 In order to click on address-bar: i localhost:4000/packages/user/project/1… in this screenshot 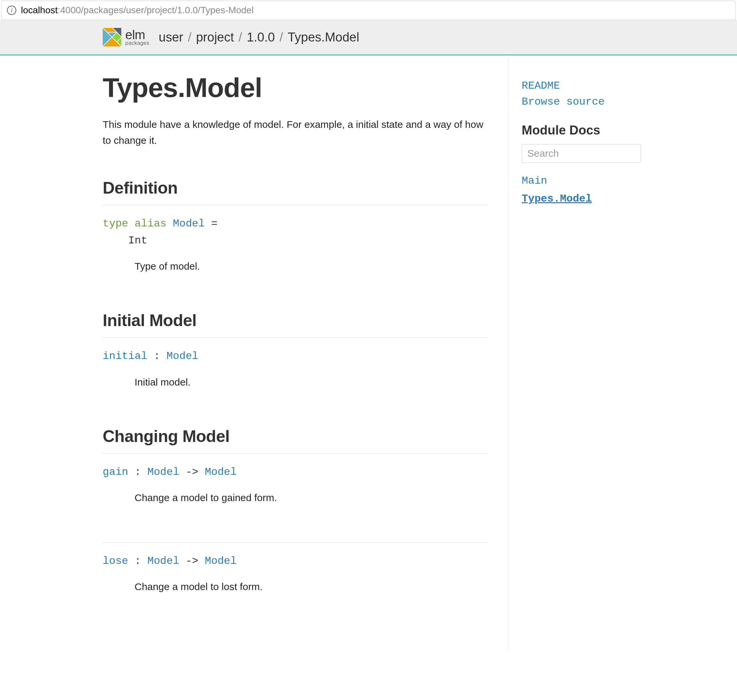, I will do `click(368, 10)`.